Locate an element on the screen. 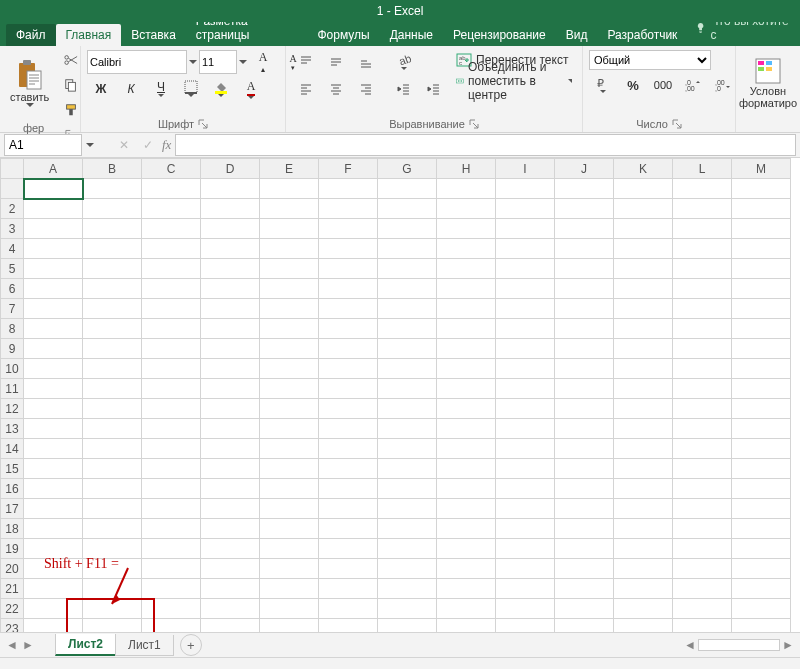 This screenshot has height=669, width=800. row-header: 21 is located at coordinates (12, 589).